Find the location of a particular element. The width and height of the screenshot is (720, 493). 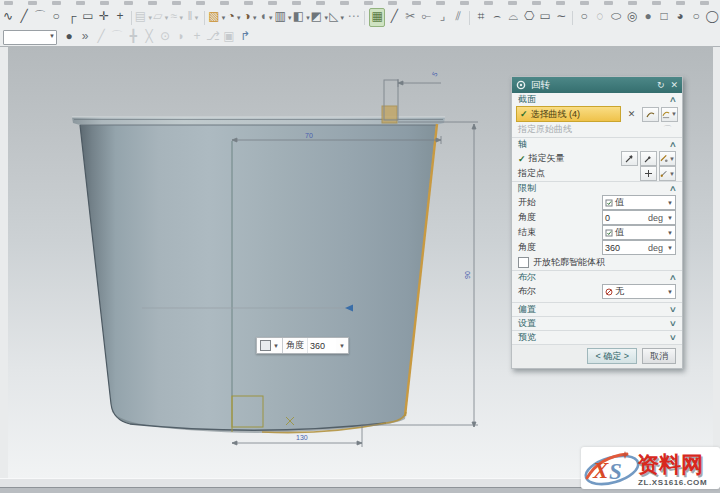

studio-spline-icon: ∿ is located at coordinates (8, 18).